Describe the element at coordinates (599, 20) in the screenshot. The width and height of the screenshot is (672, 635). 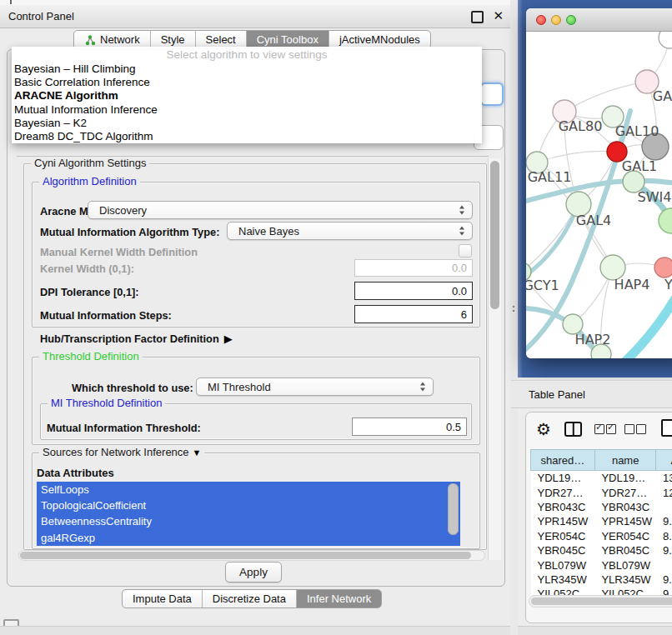
I see `network-window-titlebar` at that location.